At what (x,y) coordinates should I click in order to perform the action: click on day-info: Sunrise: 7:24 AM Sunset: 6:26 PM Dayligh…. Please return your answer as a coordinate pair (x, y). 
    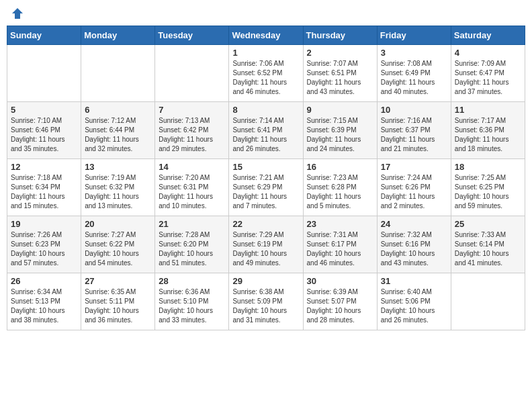
    Looking at the image, I should click on (414, 192).